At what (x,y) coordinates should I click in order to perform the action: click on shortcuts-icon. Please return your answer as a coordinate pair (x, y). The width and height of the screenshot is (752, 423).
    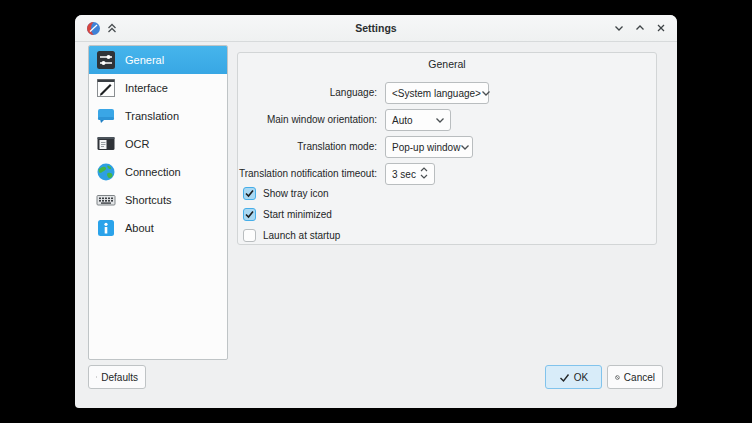
    Looking at the image, I should click on (106, 200).